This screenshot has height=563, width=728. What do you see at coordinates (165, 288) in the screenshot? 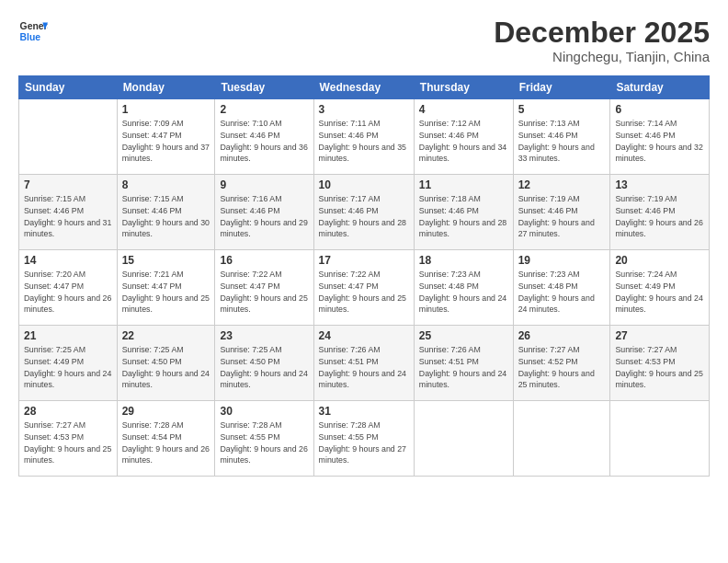
I see `calendar-cell: 15Sunrise: 7:21 AM Sunset: 4:47 PM Dayli…` at bounding box center [165, 288].